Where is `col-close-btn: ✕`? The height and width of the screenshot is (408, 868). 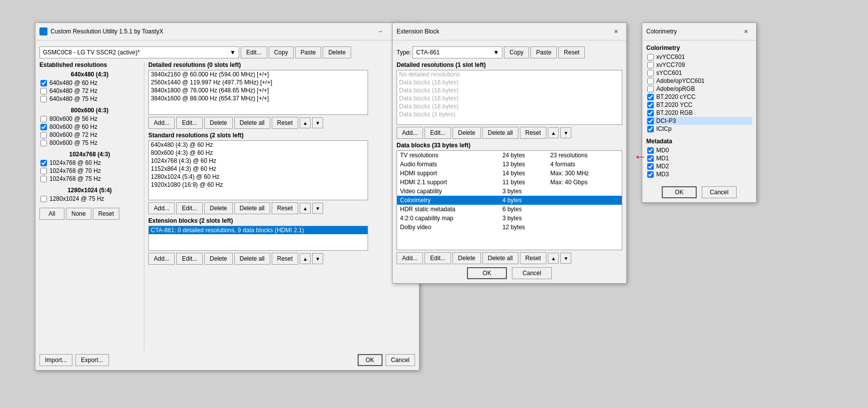
col-close-btn: ✕ is located at coordinates (746, 31).